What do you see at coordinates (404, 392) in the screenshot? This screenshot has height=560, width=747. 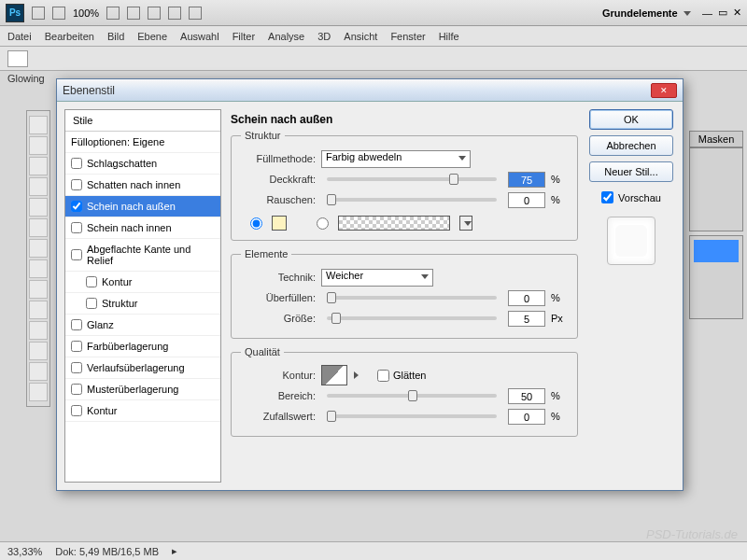 I see `section-qualitaet: Qualität Kontur: Glätten Bereich: 50 % Z…` at bounding box center [404, 392].